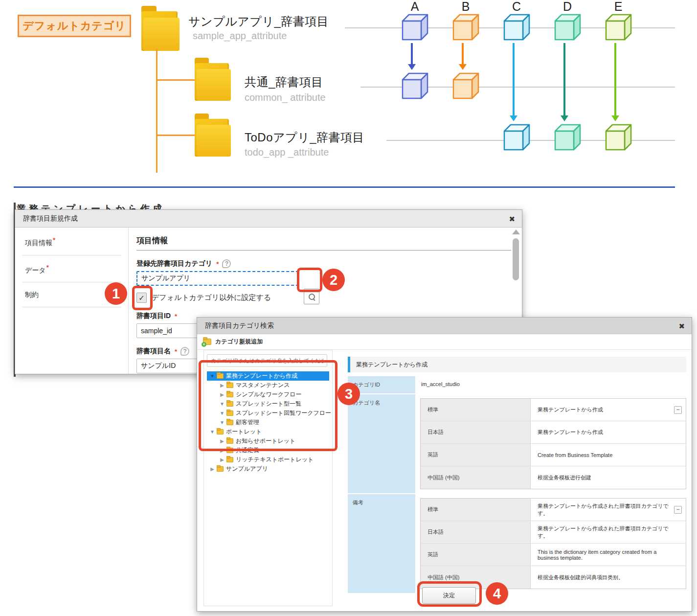  I want to click on sidebar-tab-1: データ*, so click(71, 269).